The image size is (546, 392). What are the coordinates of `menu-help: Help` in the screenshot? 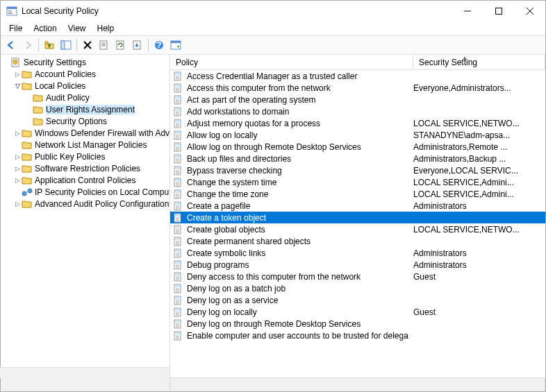 It's located at (106, 28).